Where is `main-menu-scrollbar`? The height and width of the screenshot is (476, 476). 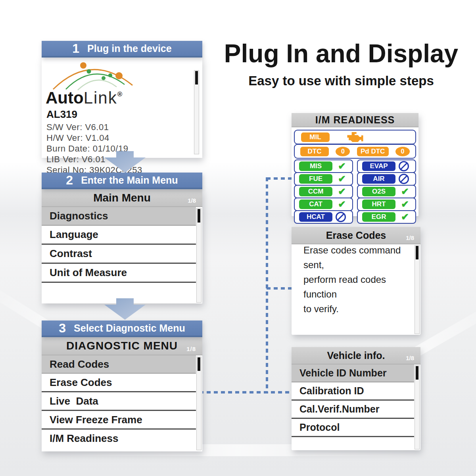
main-menu-scrollbar is located at coordinates (199, 255).